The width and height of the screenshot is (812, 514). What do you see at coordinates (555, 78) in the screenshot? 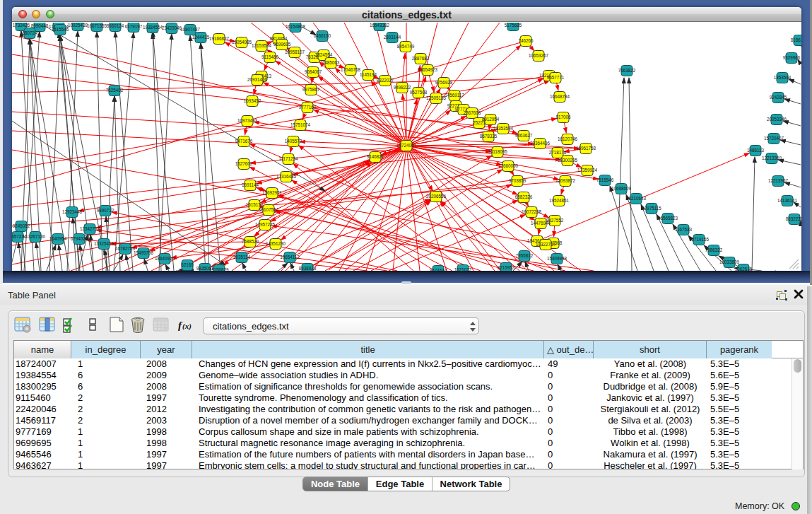
I see `svg-text: 9657771` at bounding box center [555, 78].